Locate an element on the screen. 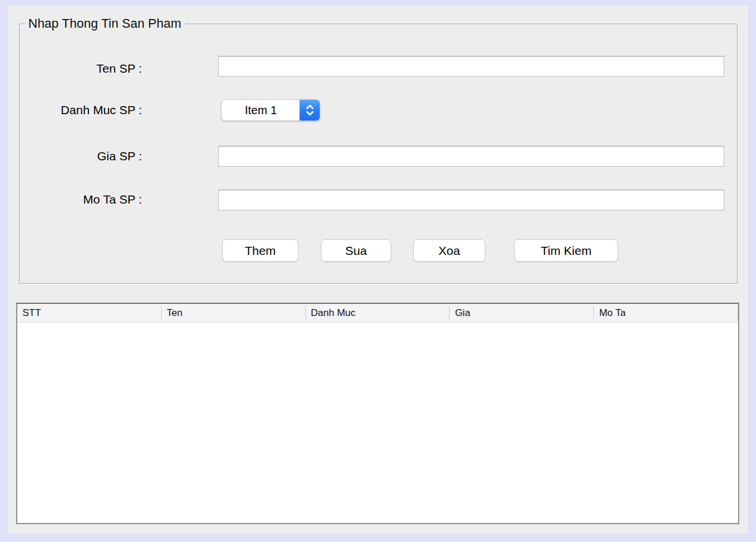 The image size is (756, 542). combobox-selected-value: Item 1 is located at coordinates (261, 110).